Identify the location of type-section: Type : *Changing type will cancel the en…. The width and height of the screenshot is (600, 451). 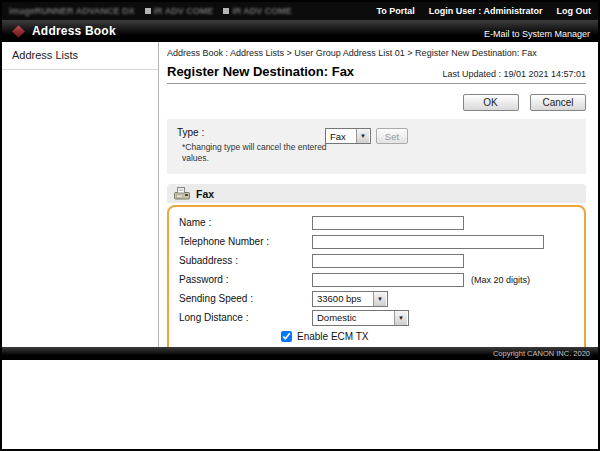
(376, 146).